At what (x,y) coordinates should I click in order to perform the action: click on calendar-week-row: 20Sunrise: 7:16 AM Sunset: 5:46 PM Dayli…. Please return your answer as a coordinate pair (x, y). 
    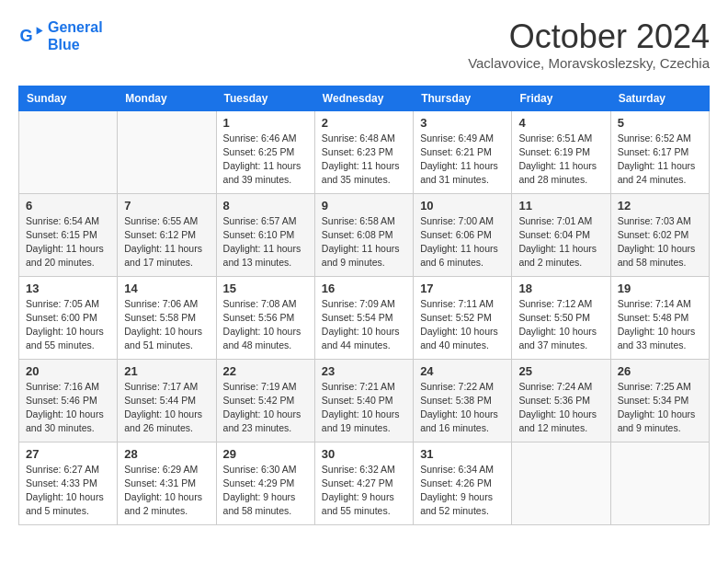
    Looking at the image, I should click on (364, 400).